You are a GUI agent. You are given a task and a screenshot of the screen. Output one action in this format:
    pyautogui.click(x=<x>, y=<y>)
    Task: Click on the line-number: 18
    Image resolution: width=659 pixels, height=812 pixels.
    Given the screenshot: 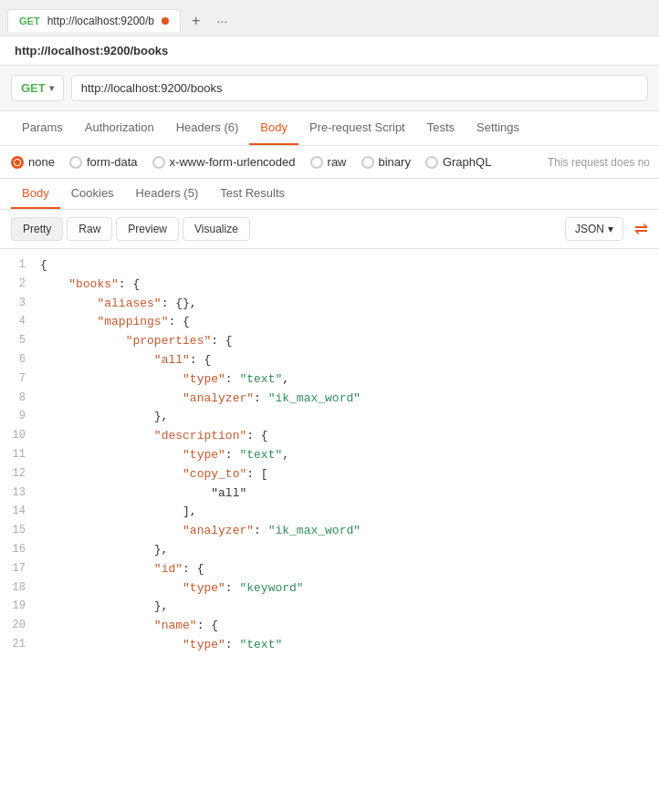 What is the action you would take?
    pyautogui.click(x=24, y=588)
    